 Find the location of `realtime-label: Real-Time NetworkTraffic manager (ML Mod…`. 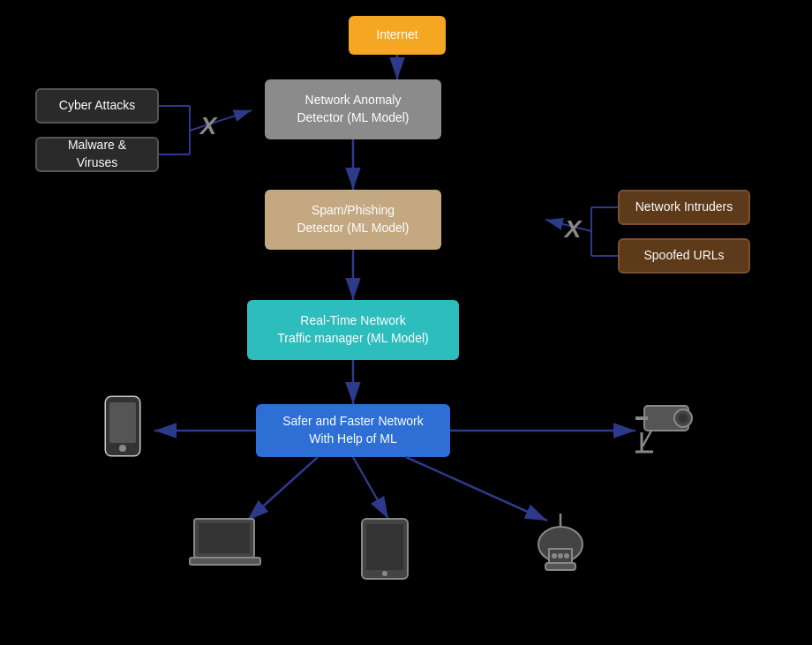

realtime-label: Real-Time NetworkTraffic manager (ML Mod… is located at coordinates (353, 330).